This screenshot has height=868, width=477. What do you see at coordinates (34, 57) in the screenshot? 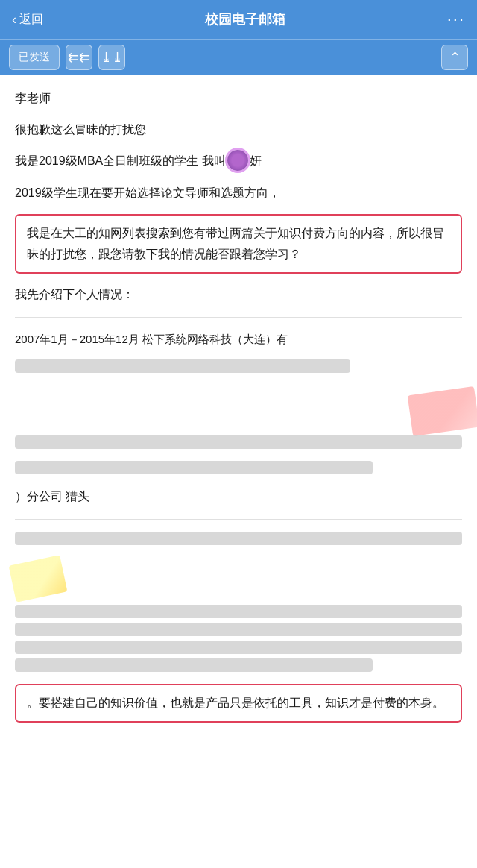
I see `sent-folder-button: 已发送` at bounding box center [34, 57].